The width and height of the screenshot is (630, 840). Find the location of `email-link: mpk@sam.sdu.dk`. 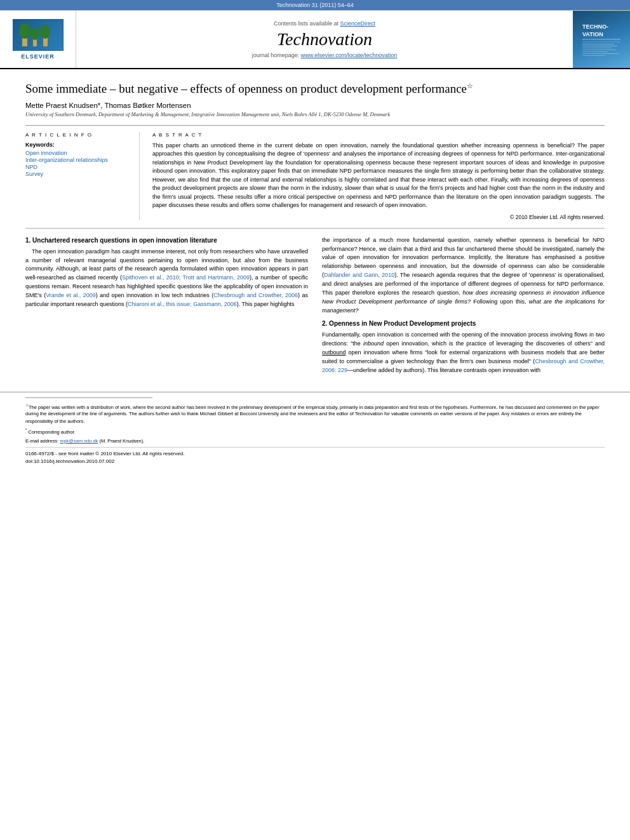

email-link: mpk@sam.sdu.dk is located at coordinates (79, 441).